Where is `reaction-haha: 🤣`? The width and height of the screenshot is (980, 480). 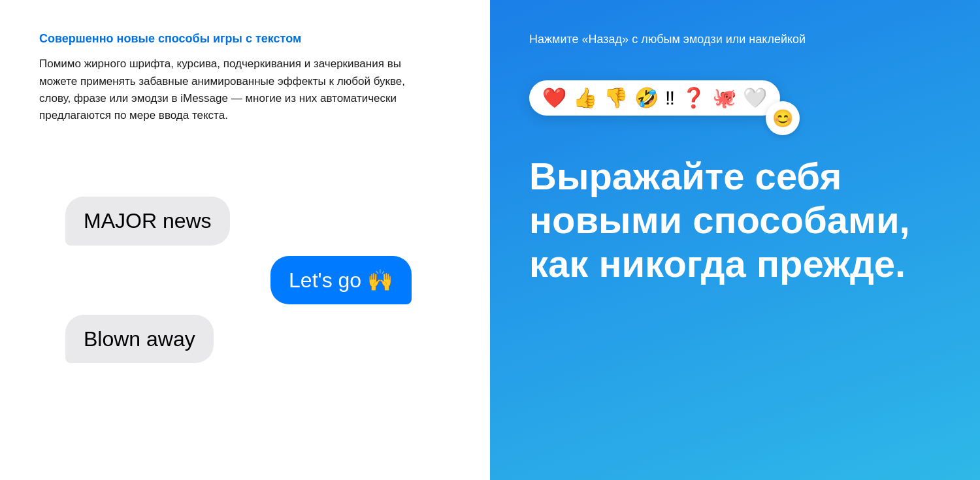 reaction-haha: 🤣 is located at coordinates (647, 98).